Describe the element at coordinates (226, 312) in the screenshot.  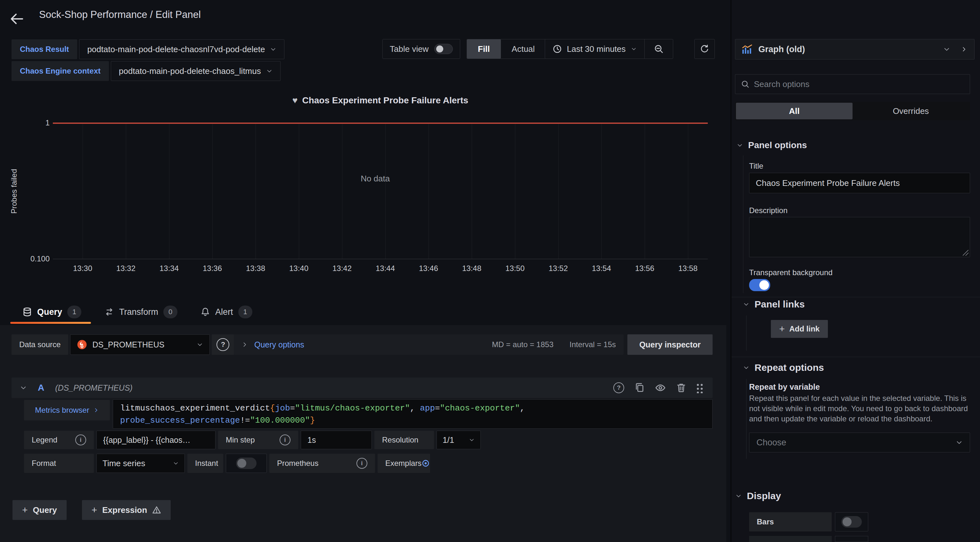
I see `tab-alert: Alert 1` at that location.